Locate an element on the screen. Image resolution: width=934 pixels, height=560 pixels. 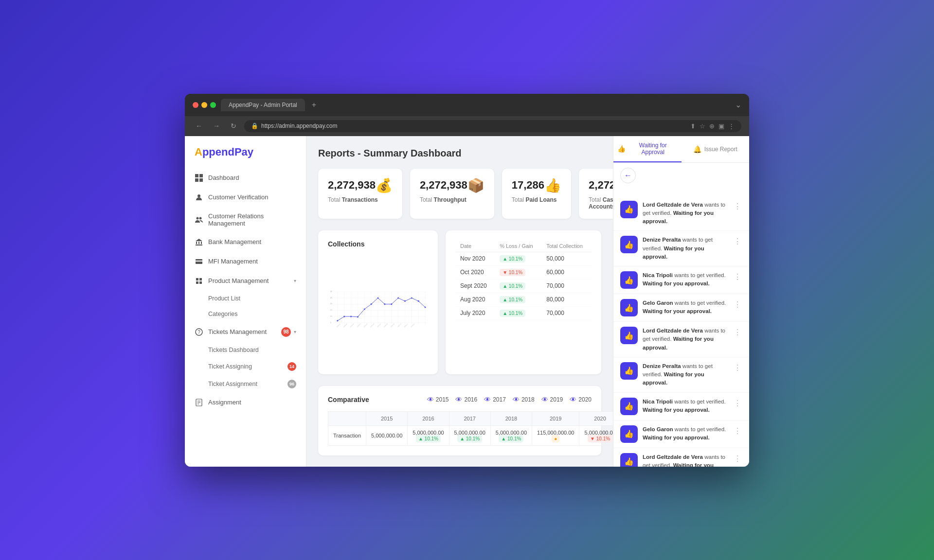
add-tab-button: + is located at coordinates (314, 105).